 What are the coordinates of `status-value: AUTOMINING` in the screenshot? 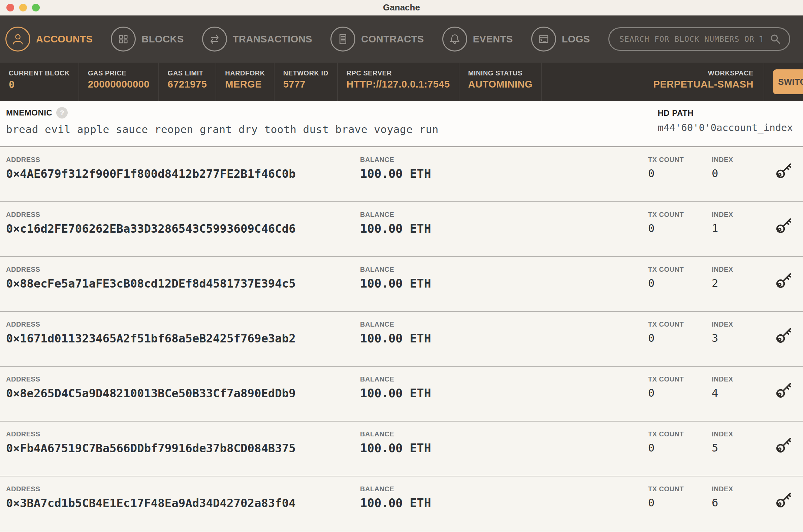 It's located at (500, 84).